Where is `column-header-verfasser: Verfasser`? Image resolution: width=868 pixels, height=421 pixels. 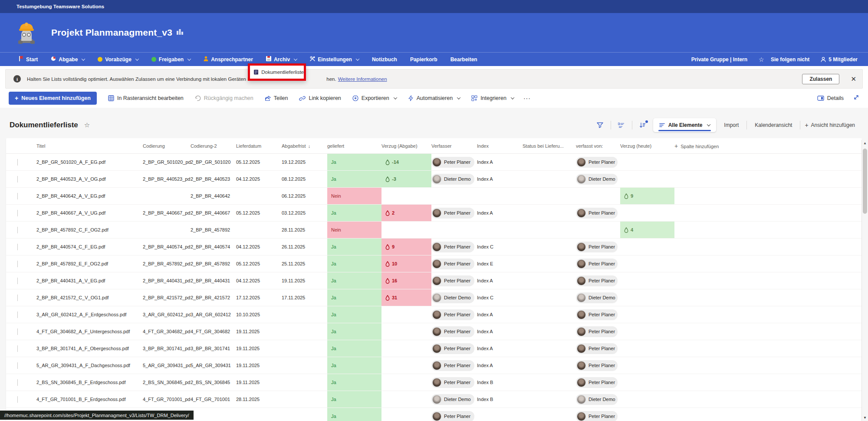 column-header-verfasser: Verfasser is located at coordinates (454, 146).